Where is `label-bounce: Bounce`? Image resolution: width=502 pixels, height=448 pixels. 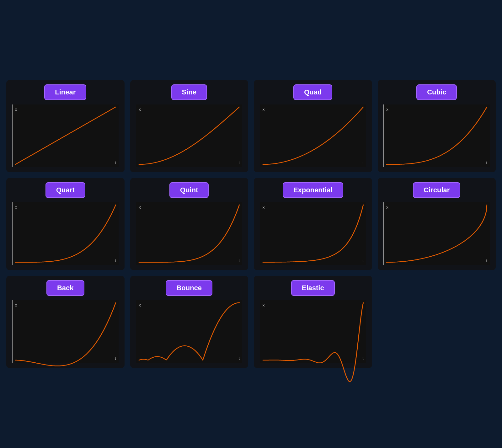 label-bounce: Bounce is located at coordinates (189, 288).